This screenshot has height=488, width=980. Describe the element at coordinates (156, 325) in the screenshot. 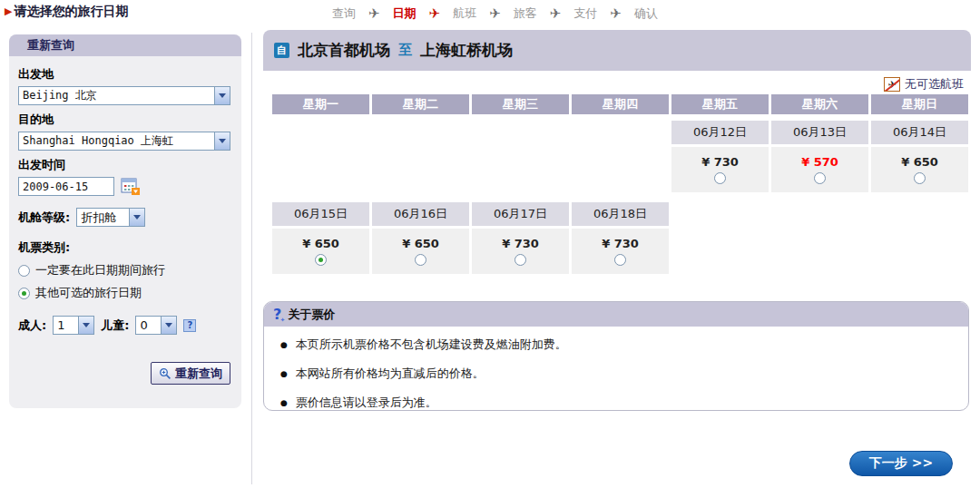

I see `child-count-select: 0` at that location.